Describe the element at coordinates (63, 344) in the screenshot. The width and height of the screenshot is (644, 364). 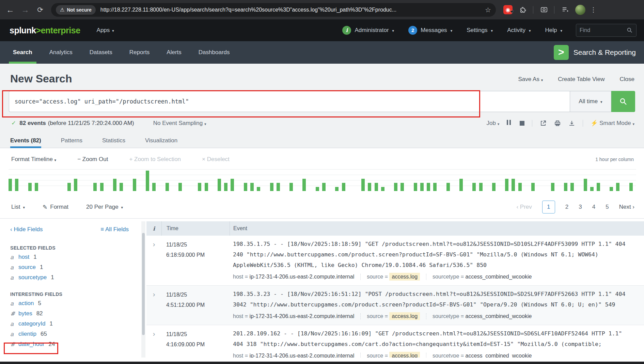
I see `field-item-date_hour: #date_hour24` at that location.